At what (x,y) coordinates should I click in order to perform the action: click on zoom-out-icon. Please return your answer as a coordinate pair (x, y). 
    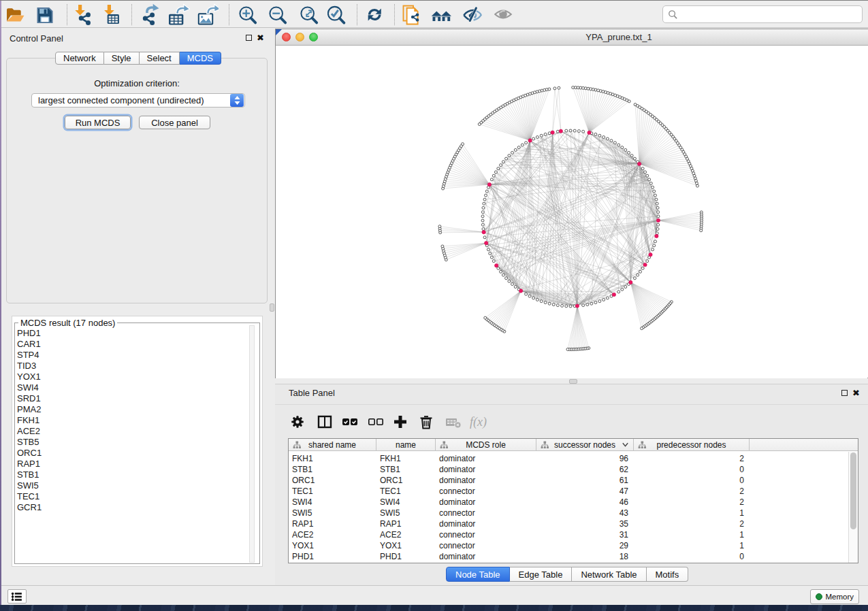
    Looking at the image, I should click on (280, 17).